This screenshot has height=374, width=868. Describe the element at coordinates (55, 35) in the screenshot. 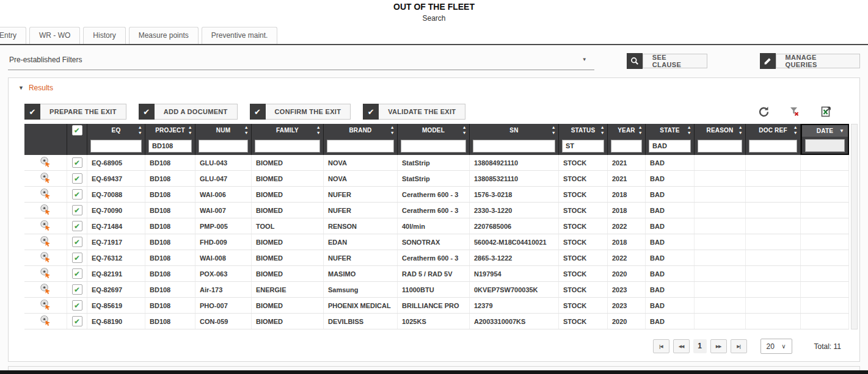

I see `tab-wr-wo: WR - WO` at that location.